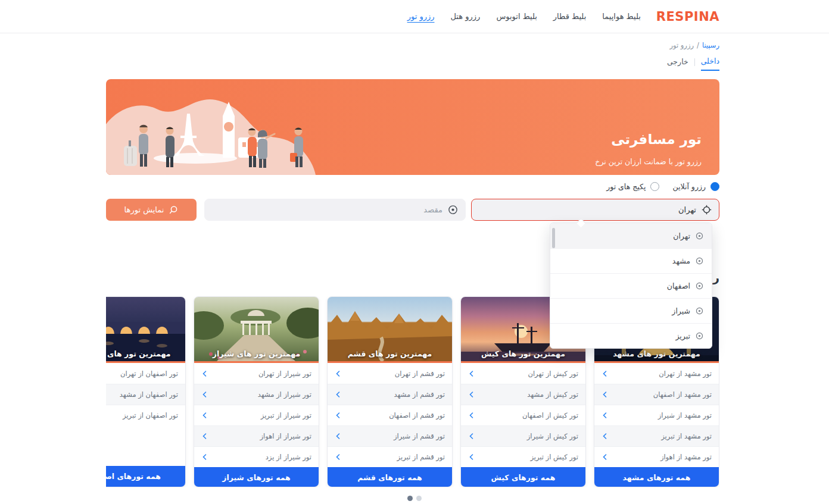 The height and width of the screenshot is (504, 829). I want to click on isfahan-card-image: مهمترین تور های اصفهان, so click(145, 330).